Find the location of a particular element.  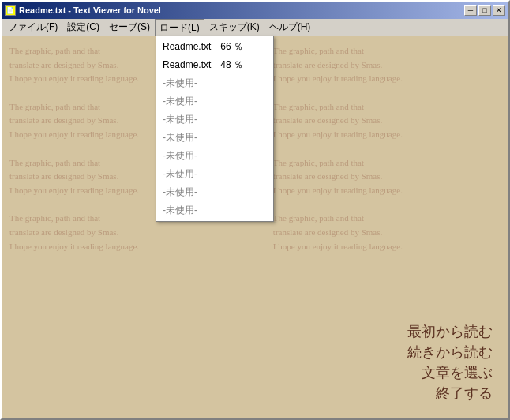

load-item-6: -未使用- is located at coordinates (215, 156).